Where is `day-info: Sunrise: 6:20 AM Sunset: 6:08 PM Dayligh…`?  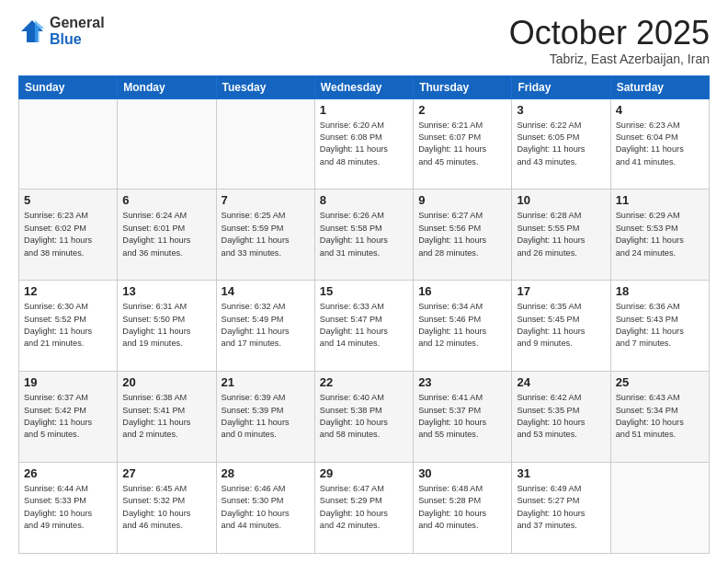
day-info: Sunrise: 6:20 AM Sunset: 6:08 PM Dayligh… is located at coordinates (364, 144).